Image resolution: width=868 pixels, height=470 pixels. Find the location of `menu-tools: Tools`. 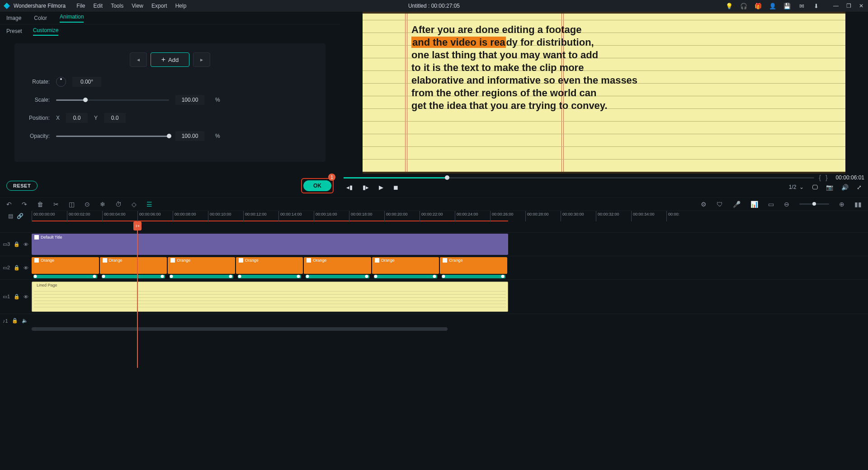

menu-tools: Tools is located at coordinates (117, 6).